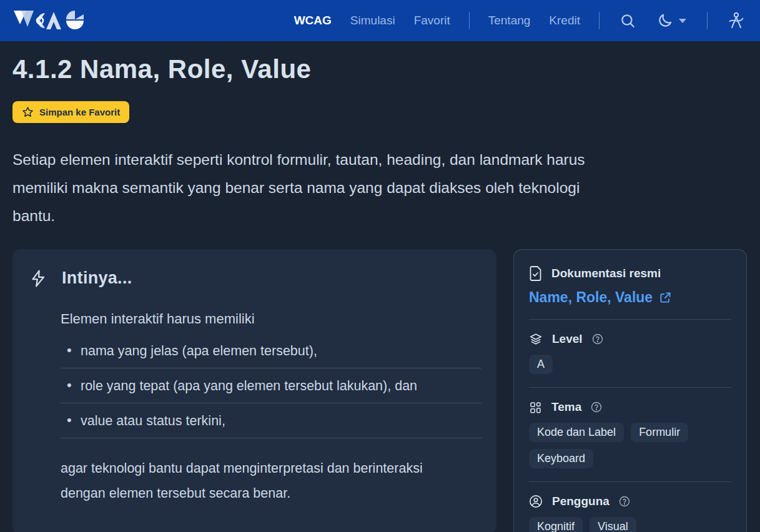  What do you see at coordinates (736, 21) in the screenshot?
I see `accessibility-icon` at bounding box center [736, 21].